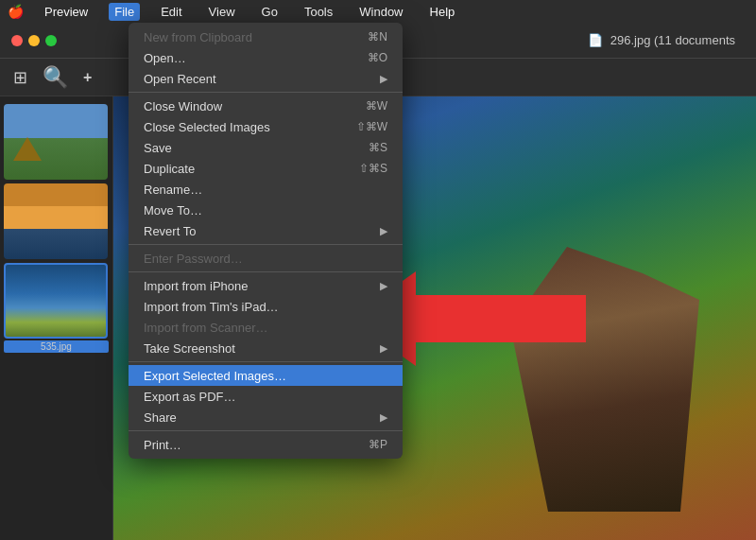 The image size is (756, 540). I want to click on menu-item-export-selected: Export Selected Images…, so click(266, 375).